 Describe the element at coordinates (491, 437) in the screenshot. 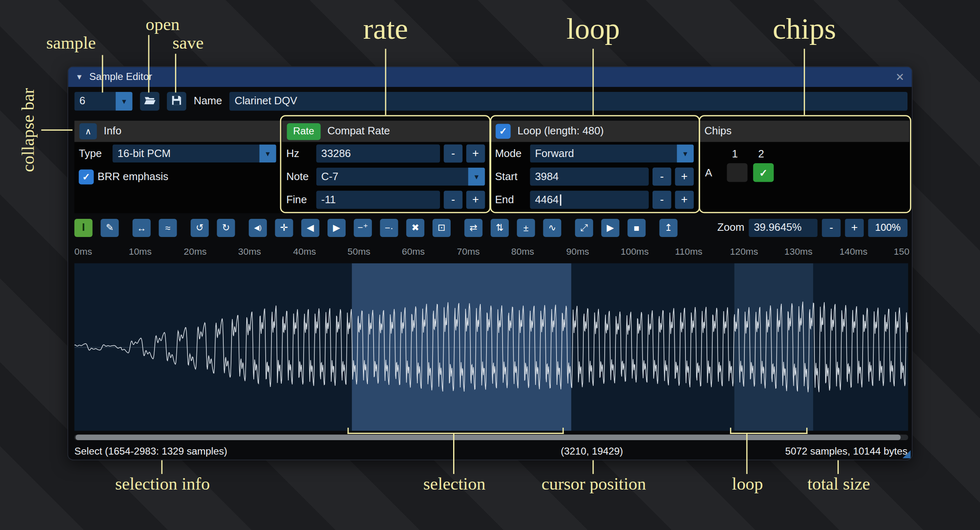

I see `waveform-scrollbar` at that location.